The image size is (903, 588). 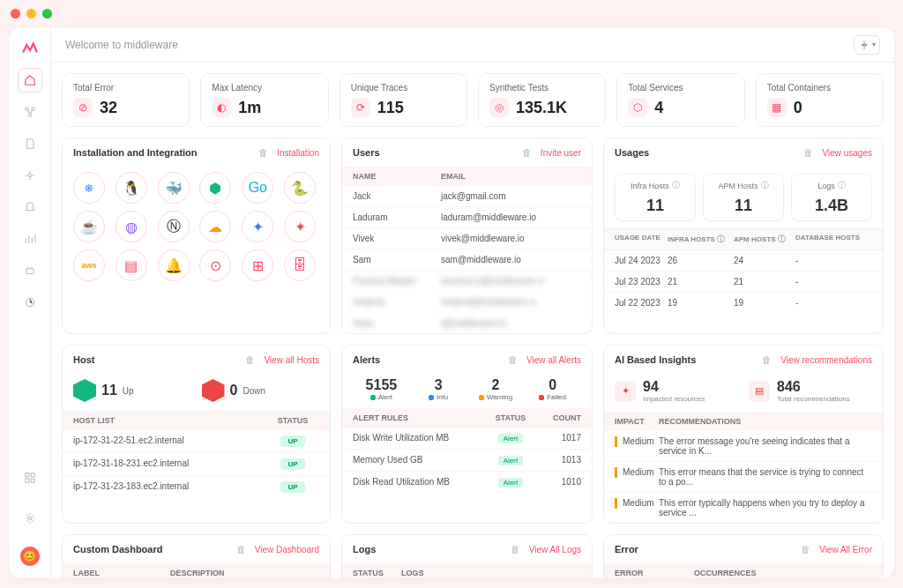 What do you see at coordinates (30, 112) in the screenshot?
I see `sidebar-item-infra` at bounding box center [30, 112].